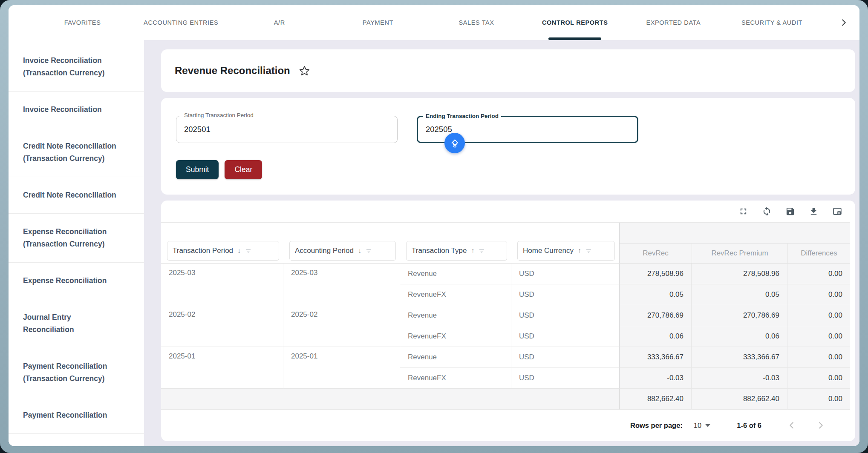  I want to click on download-button, so click(814, 211).